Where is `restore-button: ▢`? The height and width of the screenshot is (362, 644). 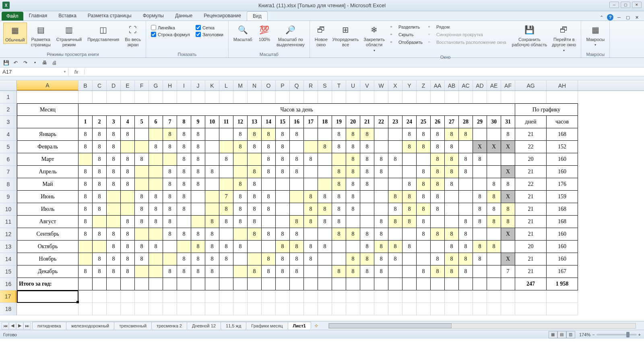
restore-button: ▢ is located at coordinates (625, 5).